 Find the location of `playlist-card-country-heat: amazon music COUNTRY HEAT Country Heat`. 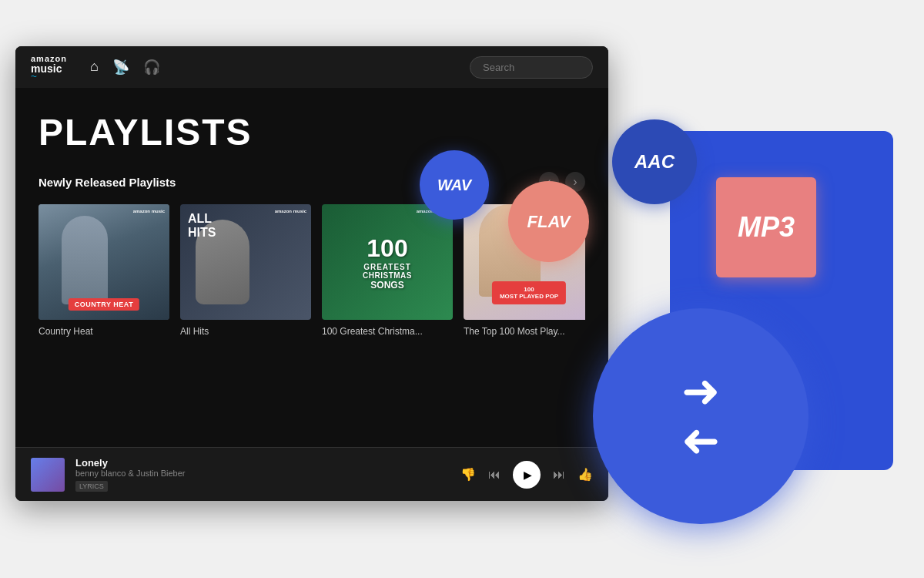

playlist-card-country-heat: amazon music COUNTRY HEAT Country Heat is located at coordinates (104, 271).